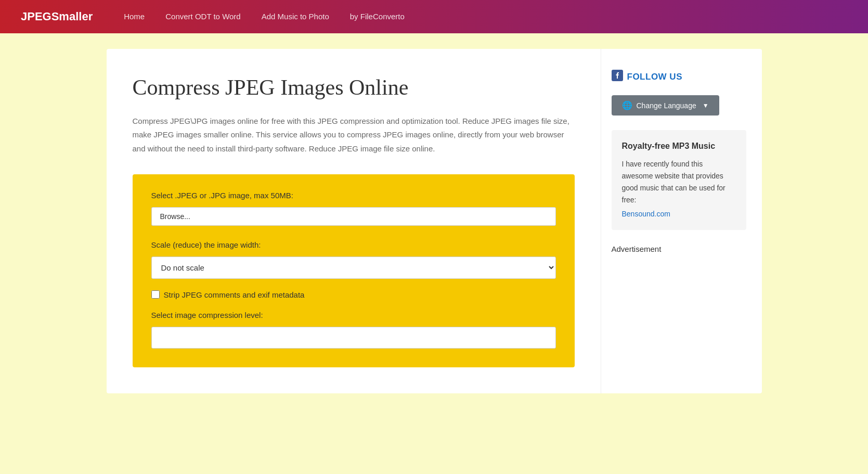 Image resolution: width=868 pixels, height=474 pixels. Describe the element at coordinates (354, 315) in the screenshot. I see `compression-label: Select image compression level:` at that location.